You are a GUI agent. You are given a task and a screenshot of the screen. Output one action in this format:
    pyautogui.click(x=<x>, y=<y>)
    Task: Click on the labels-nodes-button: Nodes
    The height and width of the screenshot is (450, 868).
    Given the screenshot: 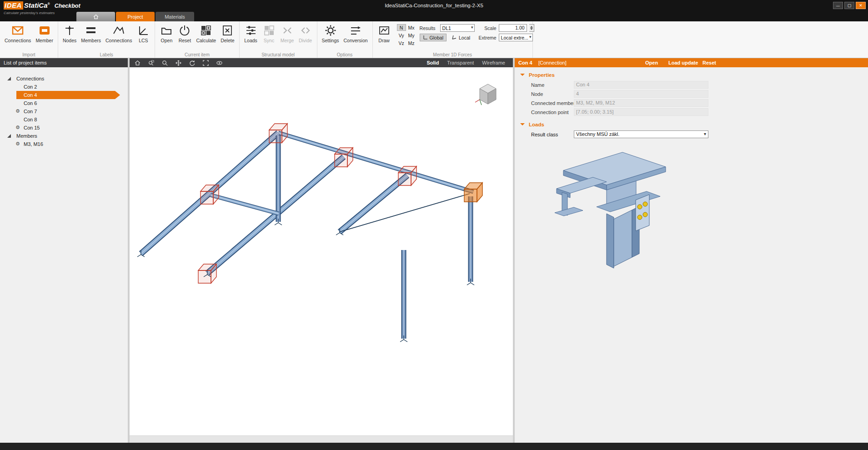 What is the action you would take?
    pyautogui.click(x=70, y=33)
    